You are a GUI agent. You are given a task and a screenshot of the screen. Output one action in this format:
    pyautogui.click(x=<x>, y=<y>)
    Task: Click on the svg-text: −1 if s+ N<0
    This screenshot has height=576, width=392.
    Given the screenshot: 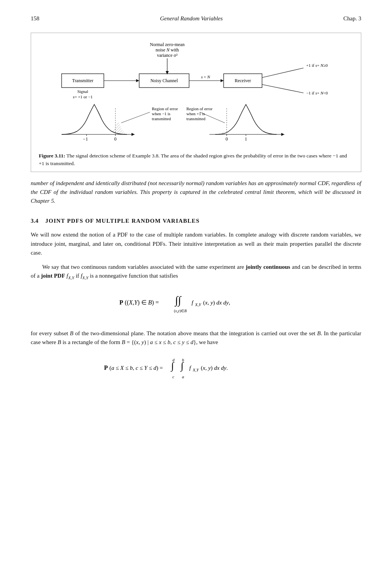 What is the action you would take?
    pyautogui.click(x=317, y=93)
    